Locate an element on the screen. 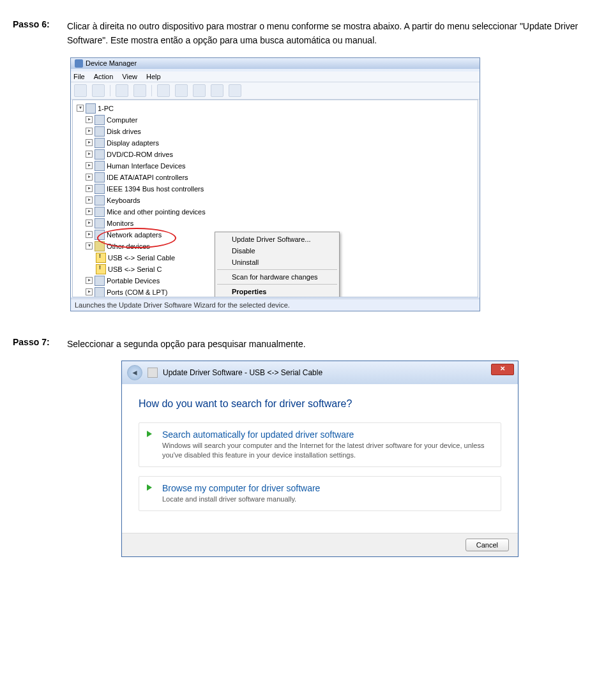 The image size is (613, 700). option-browse-manual: Browse my computer for driver software L… is located at coordinates (320, 494).